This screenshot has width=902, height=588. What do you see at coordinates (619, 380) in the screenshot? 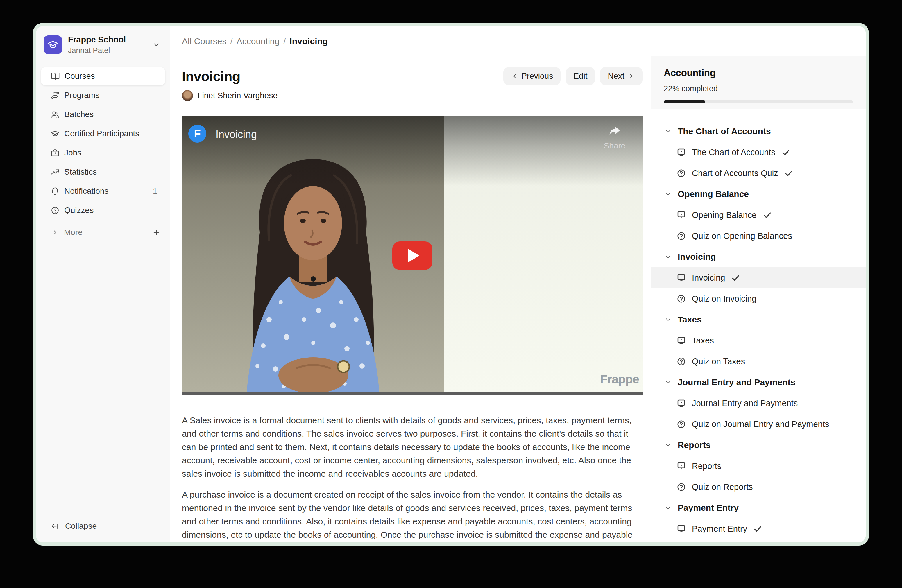
I see `frappe-watermark: Frappe` at bounding box center [619, 380].